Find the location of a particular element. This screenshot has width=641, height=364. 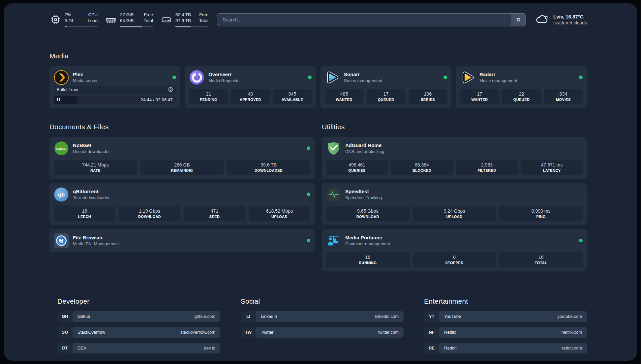

stat-approved: 40 APPROVED is located at coordinates (251, 97).